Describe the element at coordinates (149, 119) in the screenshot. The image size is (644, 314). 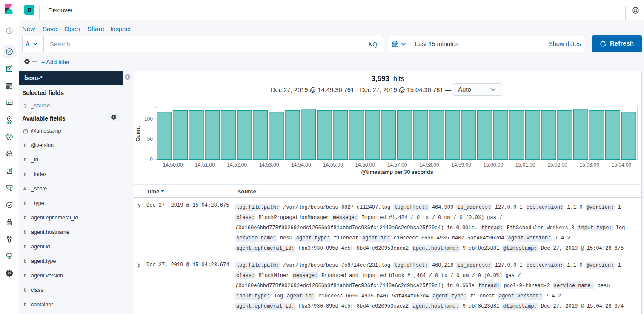
I see `svg-text: 100` at that location.